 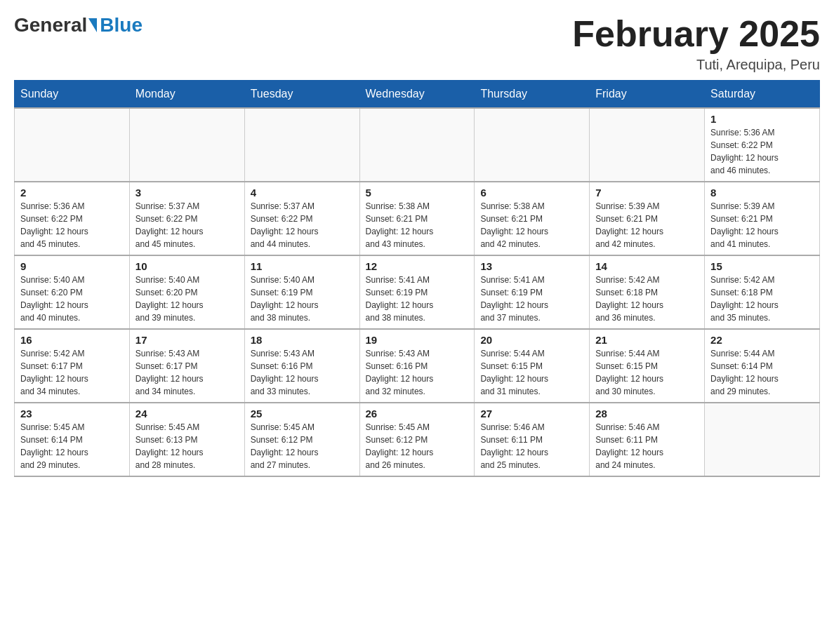 I want to click on calendar-week-row: 1Sunrise: 5:36 AM Sunset: 6:22 PM Daylig…, so click(x=417, y=145).